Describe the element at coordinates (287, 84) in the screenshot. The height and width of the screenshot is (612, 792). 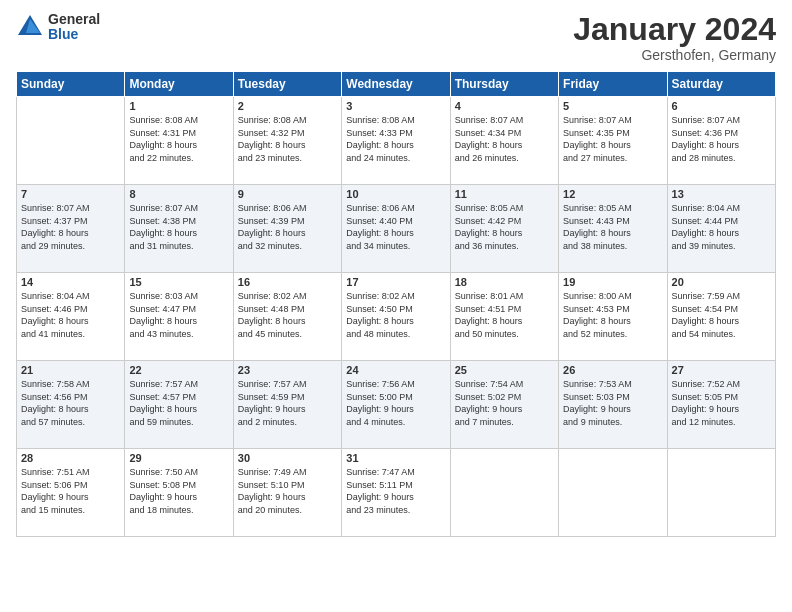
I see `col-tuesday: Tuesday` at that location.